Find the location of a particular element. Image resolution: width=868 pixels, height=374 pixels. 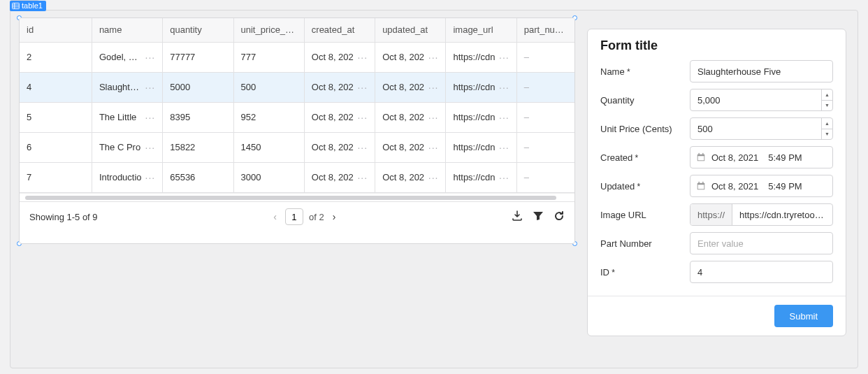

table-cell: 65536 is located at coordinates (198, 178).